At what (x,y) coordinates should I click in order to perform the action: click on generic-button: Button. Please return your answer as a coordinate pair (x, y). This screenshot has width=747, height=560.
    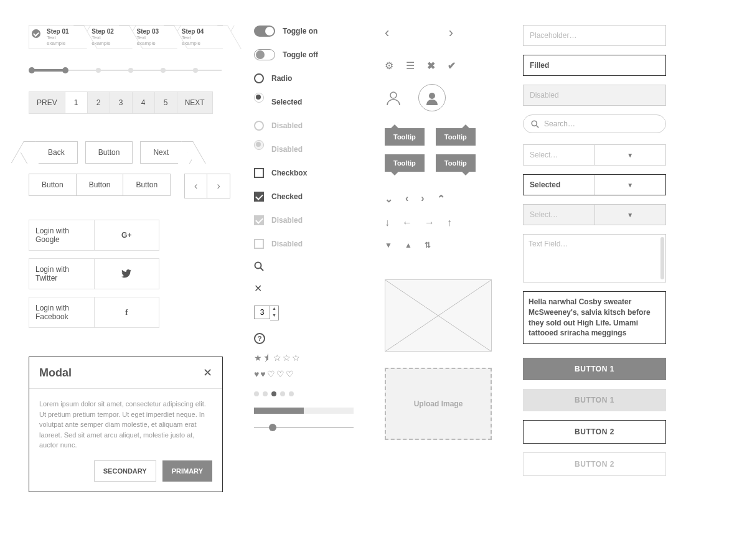
    Looking at the image, I should click on (110, 152).